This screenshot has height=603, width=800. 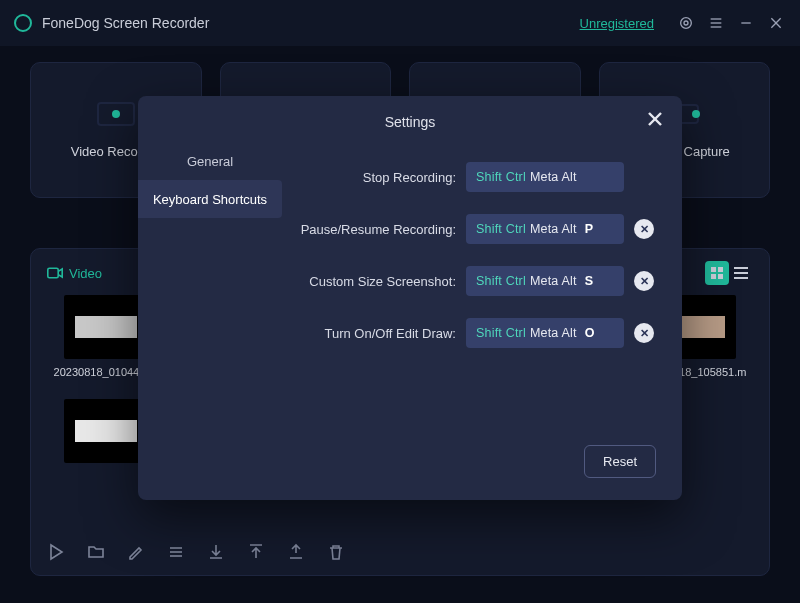 What do you see at coordinates (400, 23) in the screenshot?
I see `titlebar: FoneDog Screen Recorder Unregistered` at bounding box center [400, 23].